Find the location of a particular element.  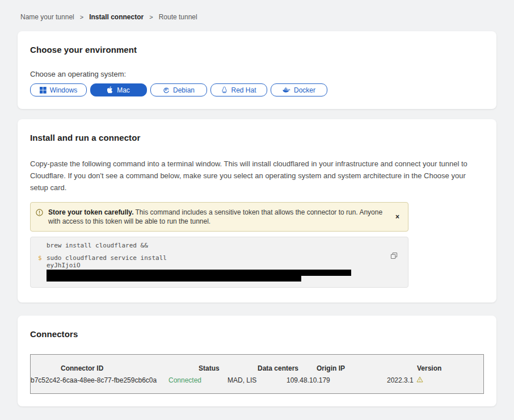

code-line-sudo: $ sudo cloudflared service install is located at coordinates (209, 258).